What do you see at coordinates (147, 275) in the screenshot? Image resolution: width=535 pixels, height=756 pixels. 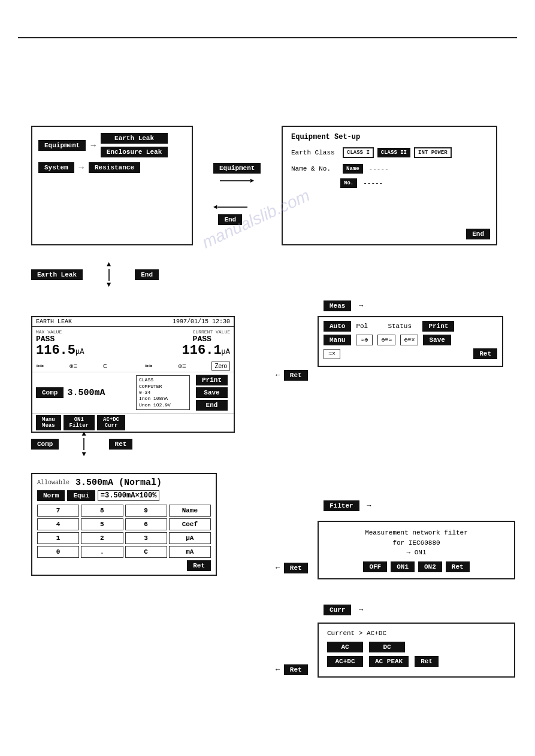 I see `earth-leak-end-btn: End` at bounding box center [147, 275].